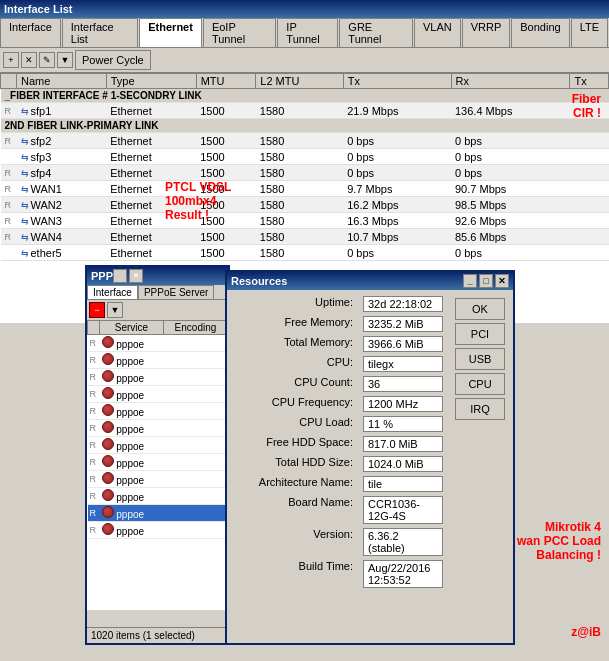 This screenshot has width=609, height=661. What do you see at coordinates (470, 281) in the screenshot?
I see `resources-minimize-button: _` at bounding box center [470, 281].